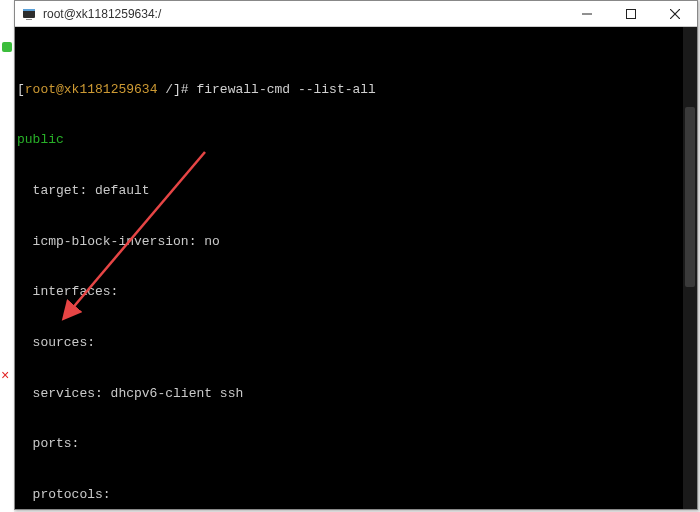  Describe the element at coordinates (286, 90) in the screenshot. I see `command-1: firewall-cmd --list-all` at that location.